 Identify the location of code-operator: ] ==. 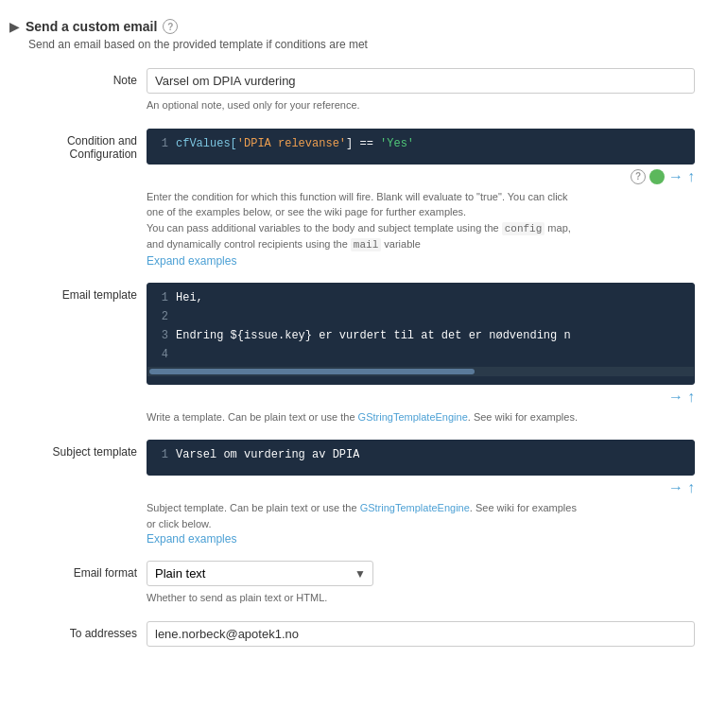
(363, 144).